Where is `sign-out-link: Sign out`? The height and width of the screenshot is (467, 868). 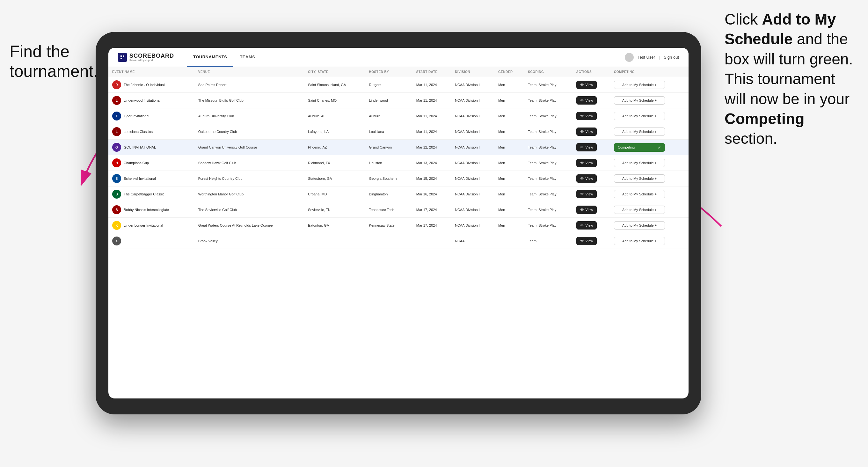 sign-out-link: Sign out is located at coordinates (671, 57).